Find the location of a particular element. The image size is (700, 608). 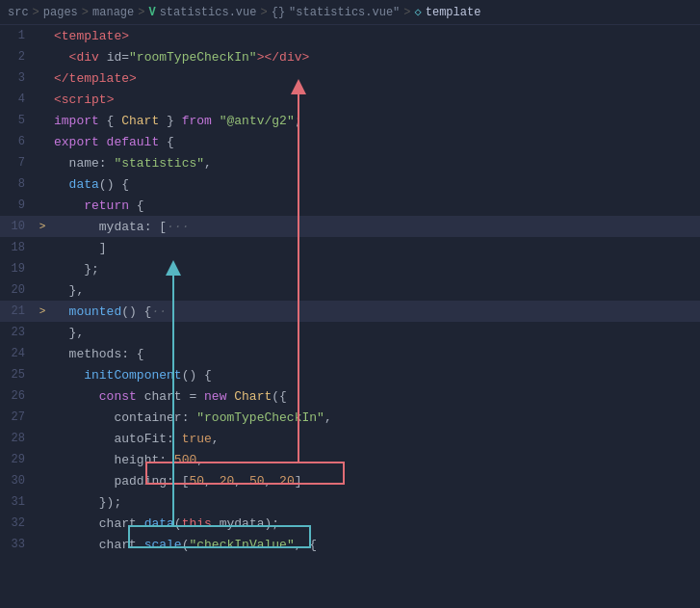

line-number: 4 is located at coordinates (17, 99).